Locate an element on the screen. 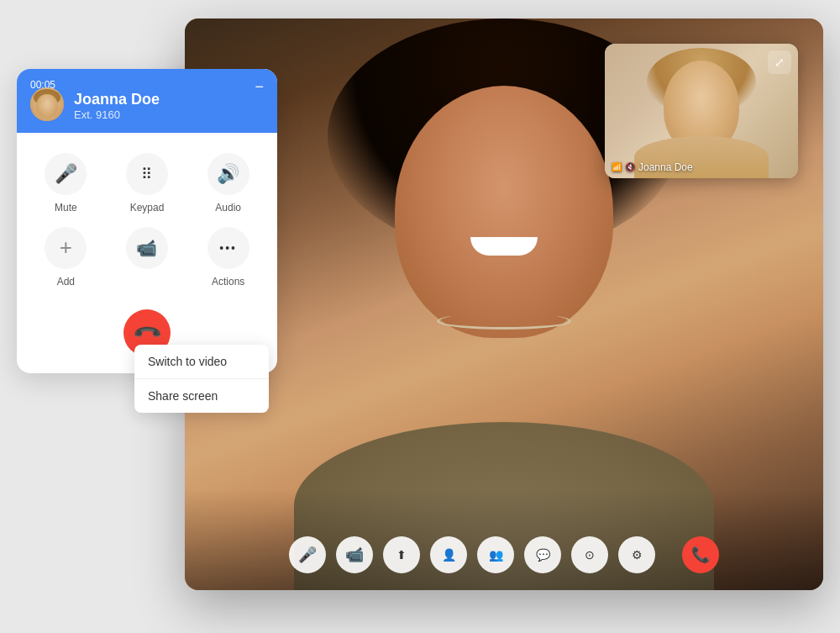 The height and width of the screenshot is (633, 840). add-icon: + is located at coordinates (66, 248).